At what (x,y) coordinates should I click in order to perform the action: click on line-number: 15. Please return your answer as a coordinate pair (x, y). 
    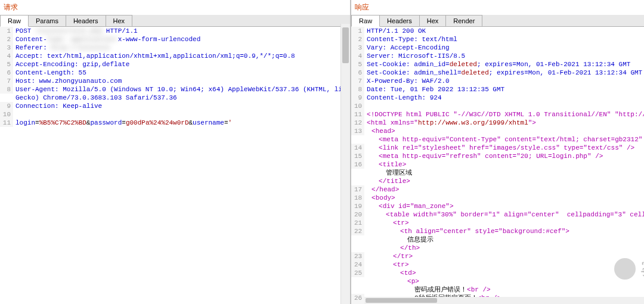
    Looking at the image, I should click on (358, 156).